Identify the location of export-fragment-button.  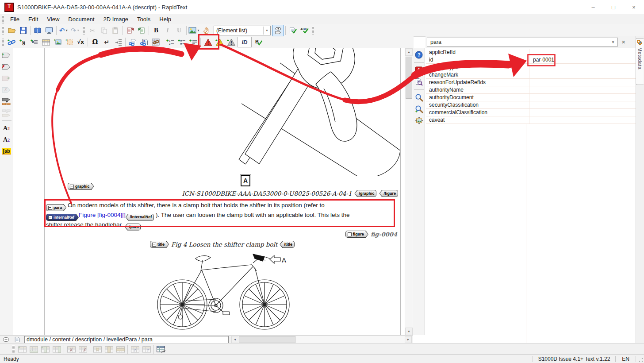
(142, 31).